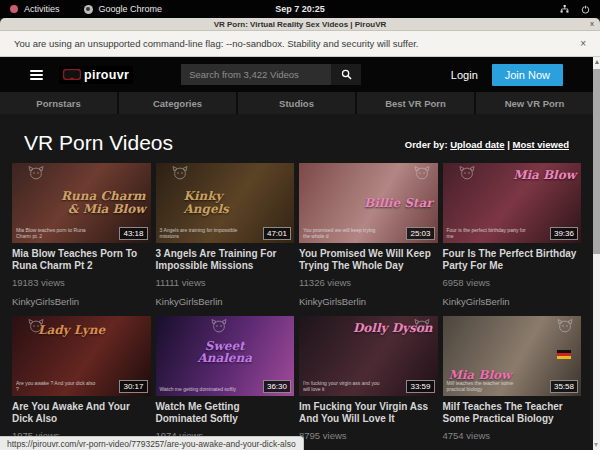 Image resolution: width=600 pixels, height=450 pixels. What do you see at coordinates (226, 235) in the screenshot?
I see `video-card: Kinky Angels 3 Angels are training for i…` at bounding box center [226, 235].